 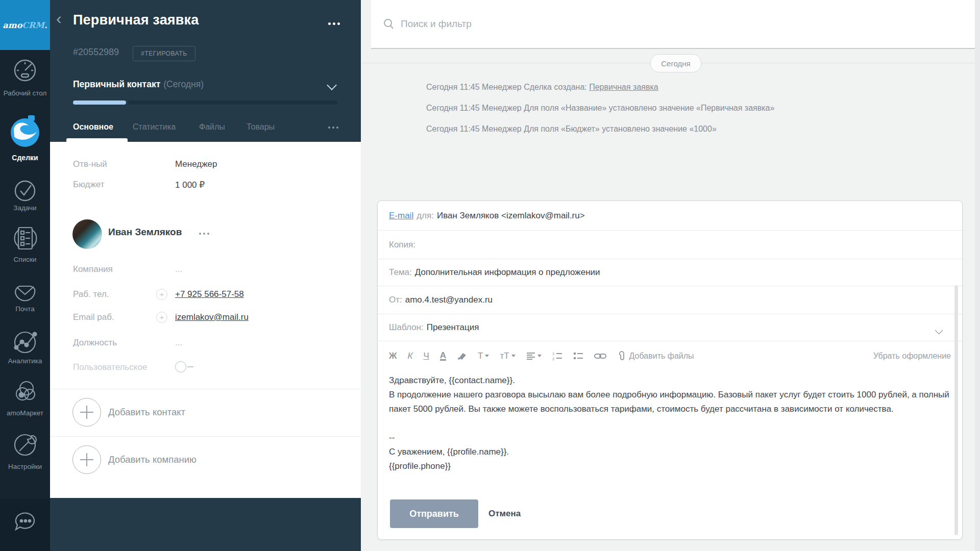 What do you see at coordinates (507, 356) in the screenshot?
I see `font-size-icon: тT` at bounding box center [507, 356].